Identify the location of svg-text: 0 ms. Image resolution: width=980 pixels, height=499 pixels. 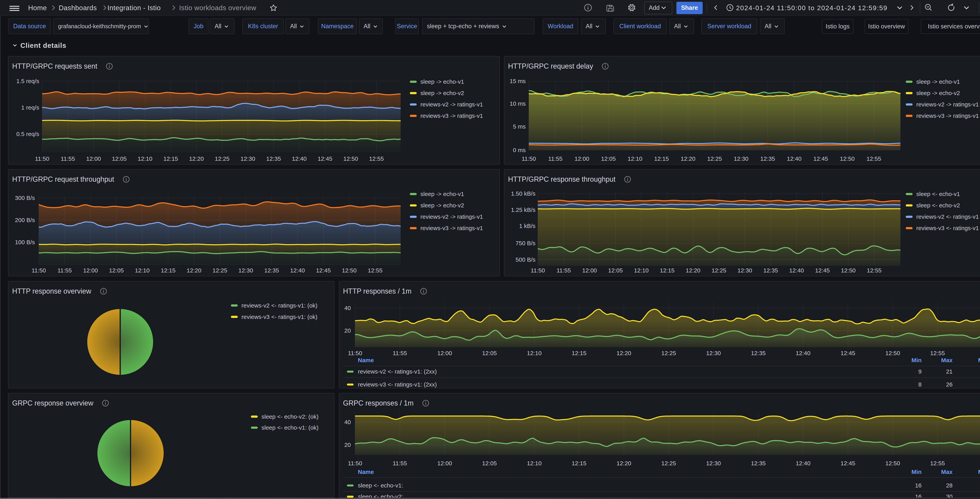
(519, 150).